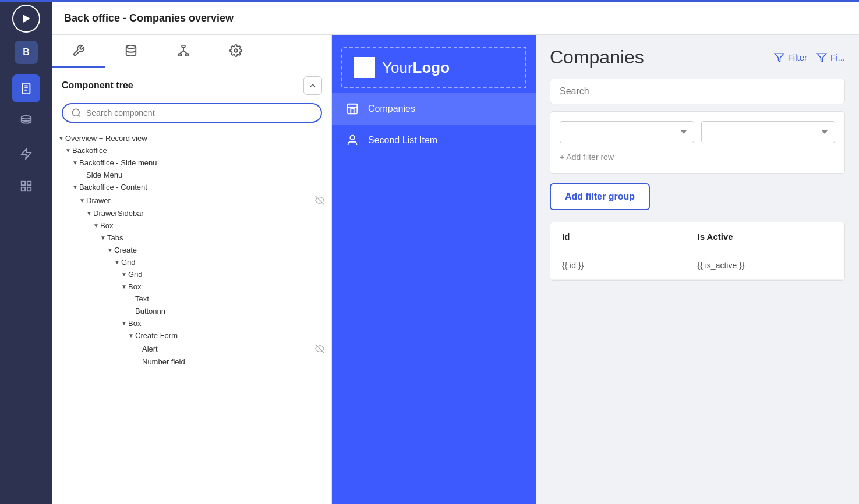 This screenshot has height=504, width=859. What do you see at coordinates (192, 213) in the screenshot?
I see `tree-item-drawer-sidebar: ▼ DrawerSidebar` at bounding box center [192, 213].